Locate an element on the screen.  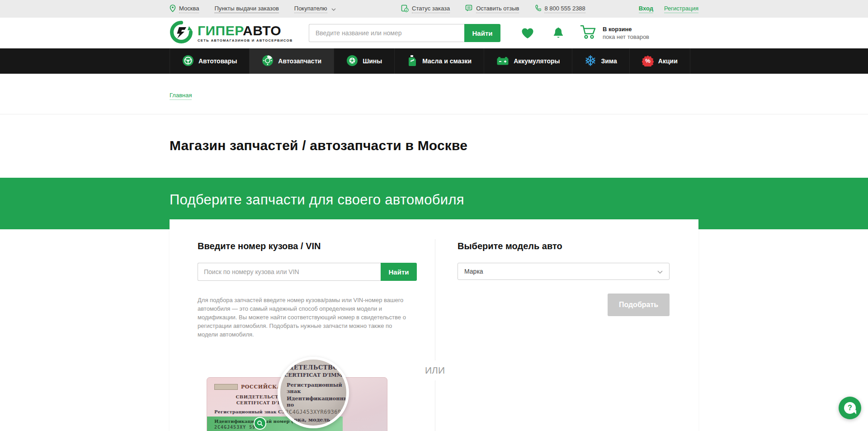
vin-description: Для подбора запчастей введите номер кузо… is located at coordinates (302, 317).